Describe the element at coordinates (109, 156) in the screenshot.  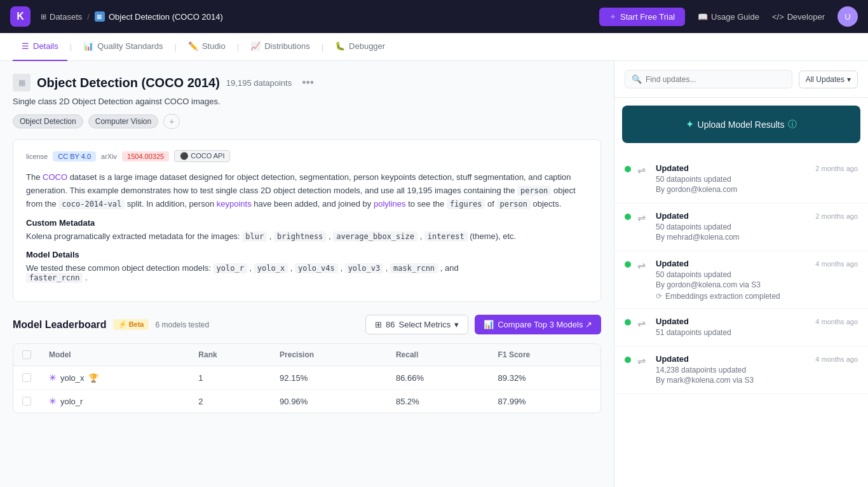
I see `arxiv-label: arXiv` at that location.